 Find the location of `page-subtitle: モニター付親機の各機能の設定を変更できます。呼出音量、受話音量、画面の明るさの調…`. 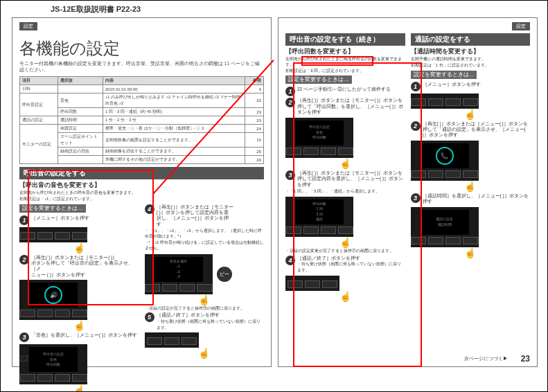

page-subtitle: モニター付親機の各機能の設定を変更できます。呼出音量、受話音量、画面の明るさの調… is located at coordinates (141, 67).